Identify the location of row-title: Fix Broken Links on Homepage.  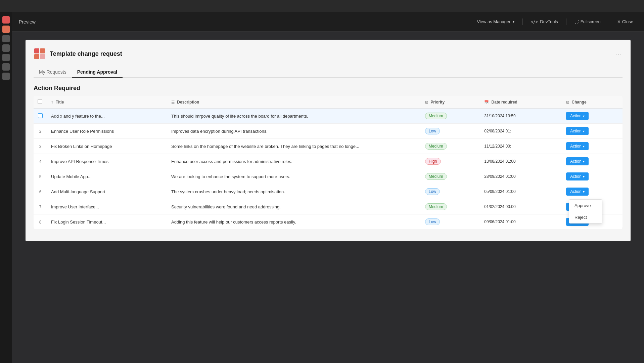
(107, 147).